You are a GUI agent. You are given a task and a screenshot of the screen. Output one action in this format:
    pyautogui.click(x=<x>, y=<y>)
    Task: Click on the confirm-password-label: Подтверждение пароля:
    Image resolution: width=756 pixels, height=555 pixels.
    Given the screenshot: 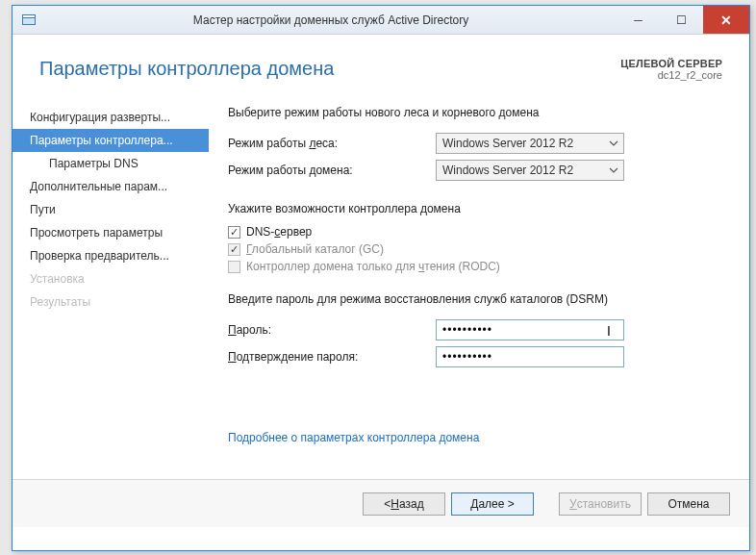 What is the action you would take?
    pyautogui.click(x=332, y=357)
    